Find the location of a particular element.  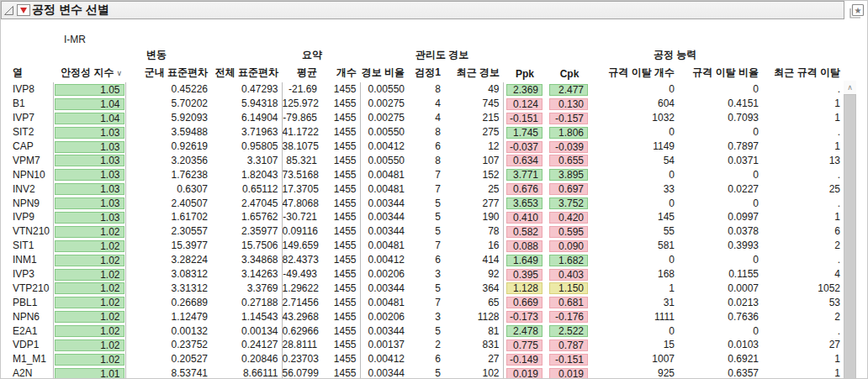

cell-recent_alarm: 12 is located at coordinates (474, 146).